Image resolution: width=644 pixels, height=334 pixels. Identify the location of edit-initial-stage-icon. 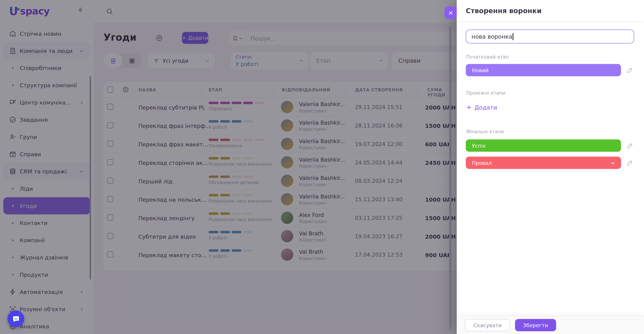
(630, 70).